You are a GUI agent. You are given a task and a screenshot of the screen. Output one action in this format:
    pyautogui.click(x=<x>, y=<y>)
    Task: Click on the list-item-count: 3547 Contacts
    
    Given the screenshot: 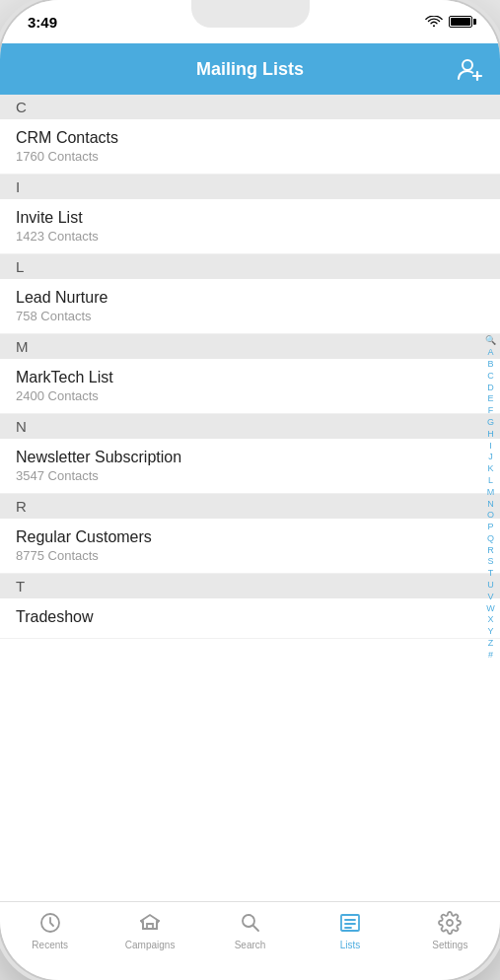 What is the action you would take?
    pyautogui.click(x=250, y=475)
    